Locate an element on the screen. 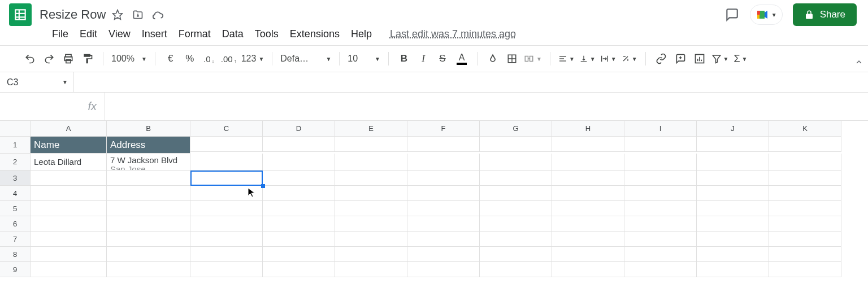 The height and width of the screenshot is (297, 868). zoom-select: 100% ▼ is located at coordinates (129, 59).